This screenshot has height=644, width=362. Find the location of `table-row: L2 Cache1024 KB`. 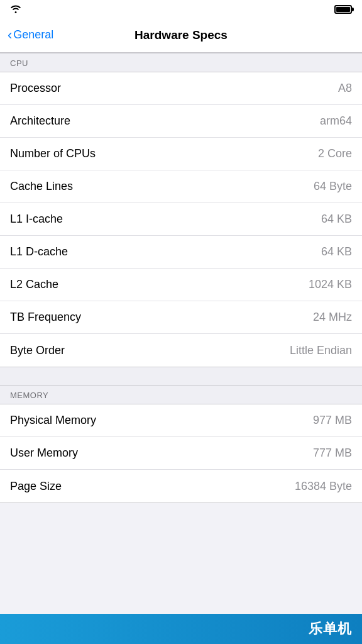

table-row: L2 Cache1024 KB is located at coordinates (181, 285).